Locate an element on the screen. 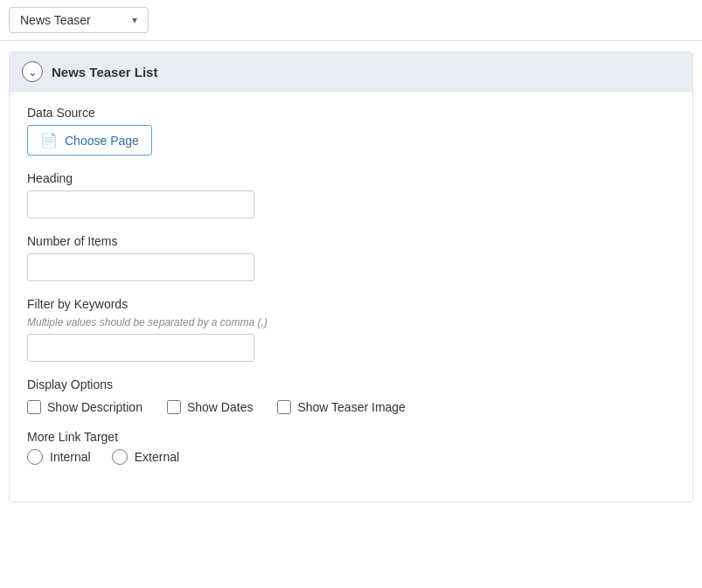 The image size is (702, 588). collapse-button: ⌄ is located at coordinates (32, 72).